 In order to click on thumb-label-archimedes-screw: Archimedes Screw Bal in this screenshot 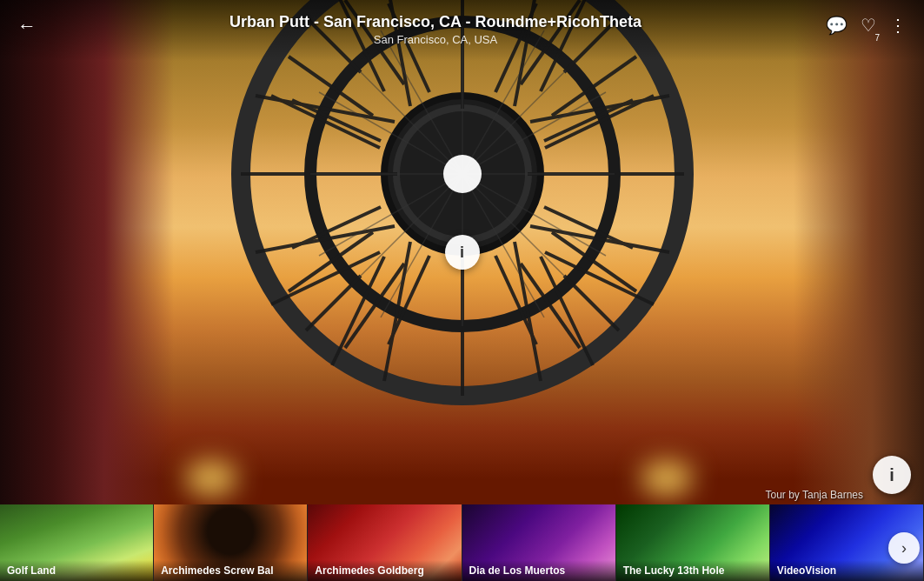, I will do `click(230, 571)`.